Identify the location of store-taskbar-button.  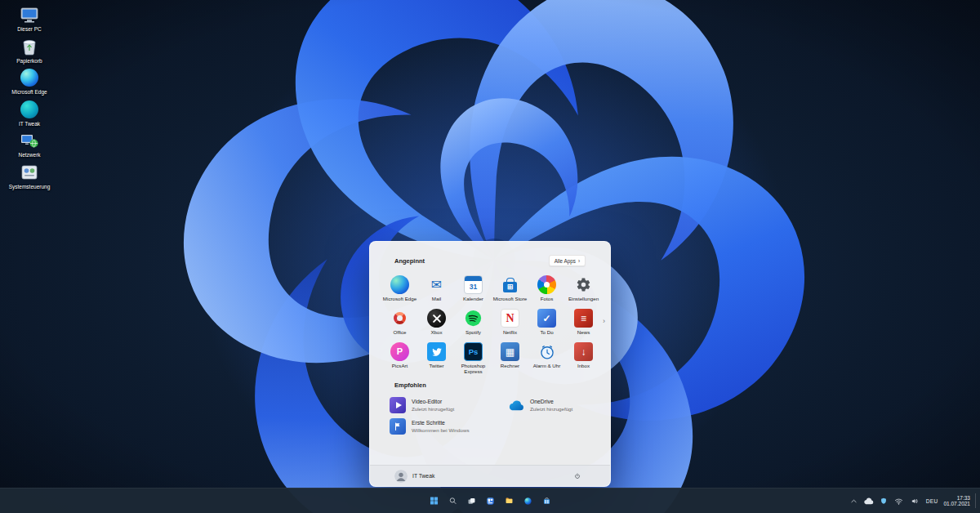
(546, 501).